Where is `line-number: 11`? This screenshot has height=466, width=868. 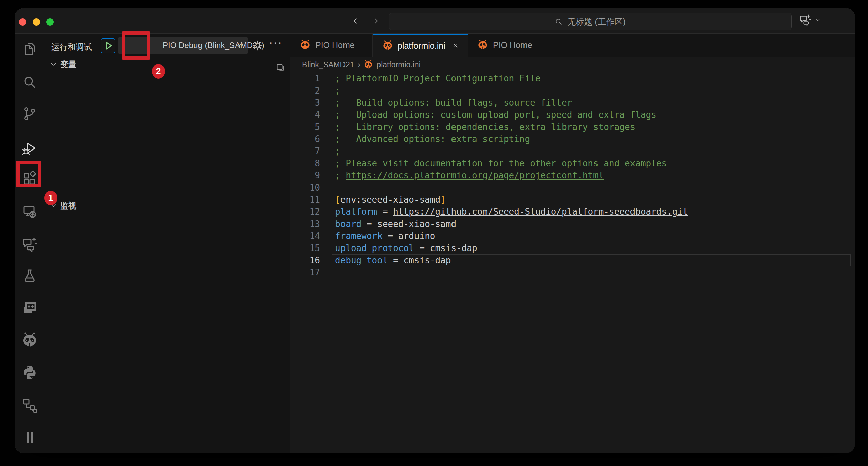
line-number: 11 is located at coordinates (305, 200).